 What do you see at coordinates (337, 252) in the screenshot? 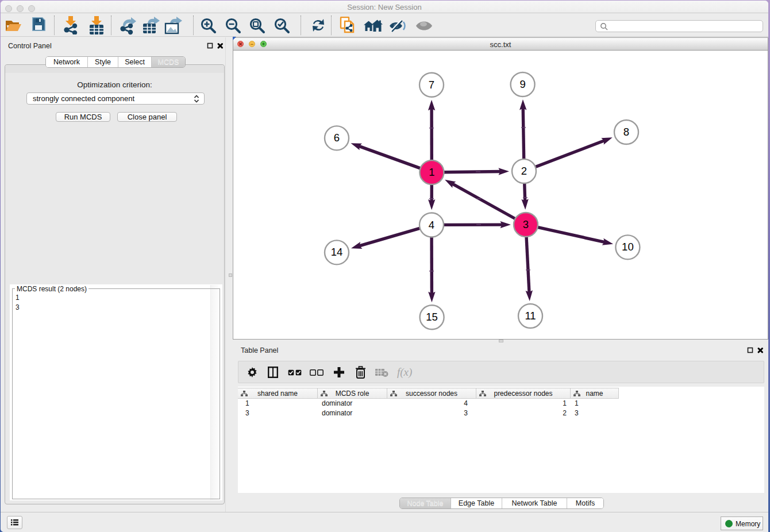
I see `svg-text: 14` at bounding box center [337, 252].